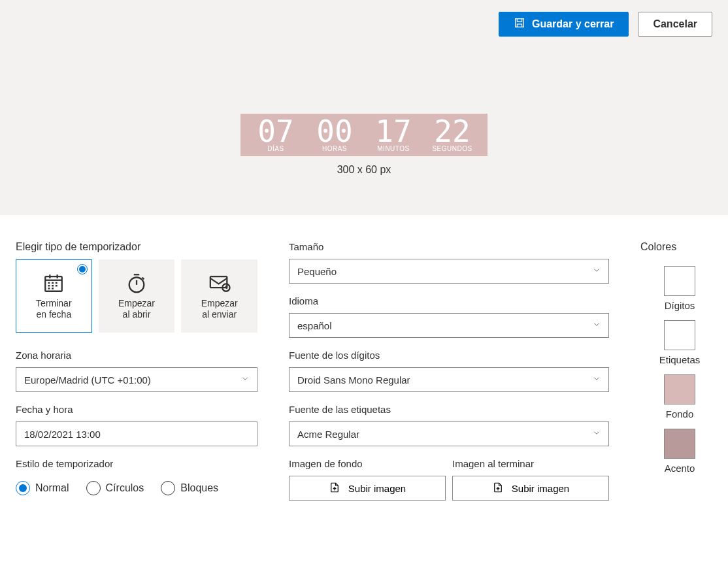 The height and width of the screenshot is (577, 728). What do you see at coordinates (137, 371) in the screenshot?
I see `col-left: Elegir tipo de temporizador Terminar en …` at bounding box center [137, 371].